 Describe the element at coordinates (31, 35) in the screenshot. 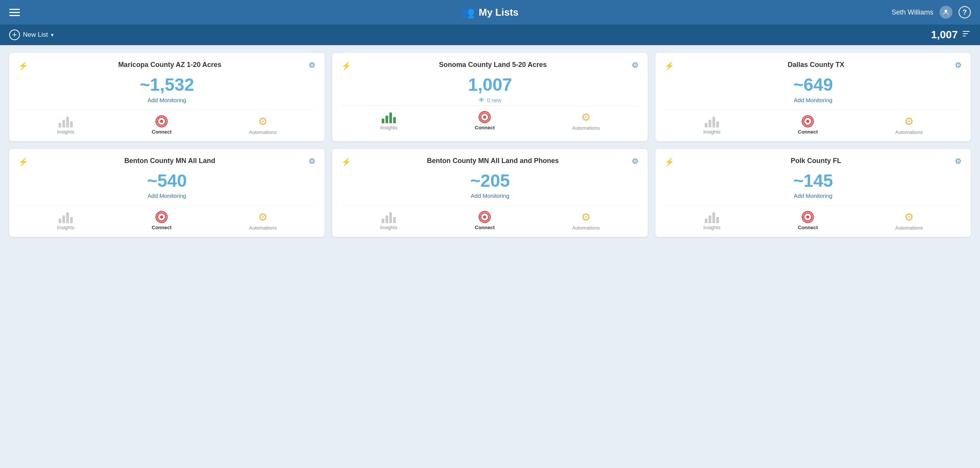

I see `new-list-button: + New List ▾` at that location.